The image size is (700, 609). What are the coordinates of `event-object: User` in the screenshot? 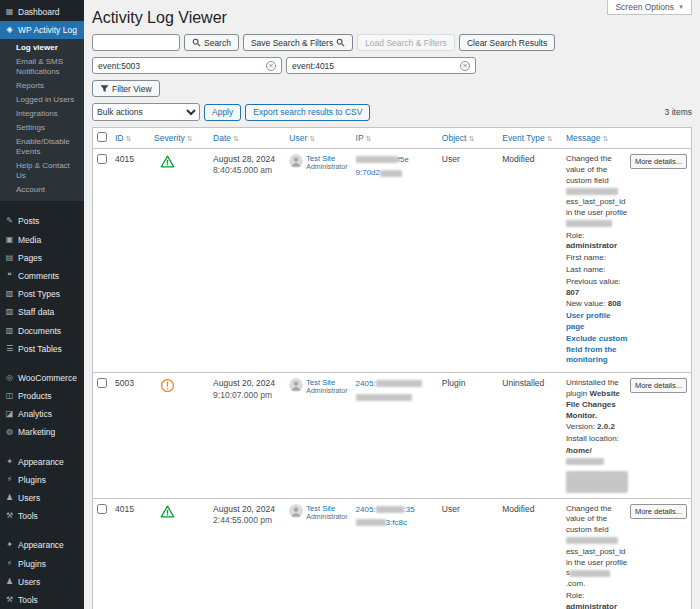 It's located at (468, 261).